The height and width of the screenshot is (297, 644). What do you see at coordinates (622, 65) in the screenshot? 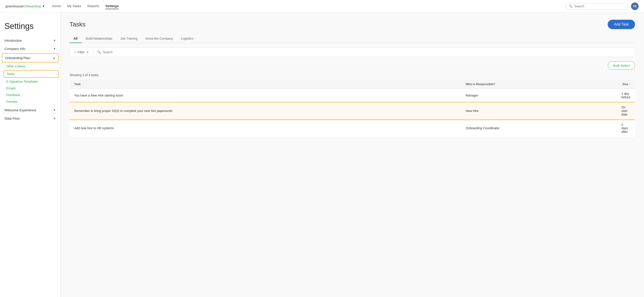
I see `bulk-select-button: Bulk Select` at bounding box center [622, 65].